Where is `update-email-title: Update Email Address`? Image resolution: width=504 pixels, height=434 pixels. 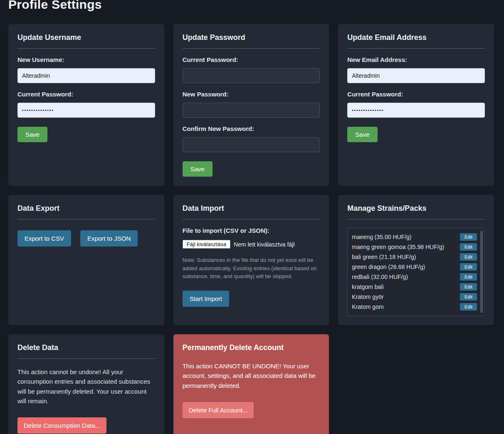
update-email-title: Update Email Address is located at coordinates (416, 41).